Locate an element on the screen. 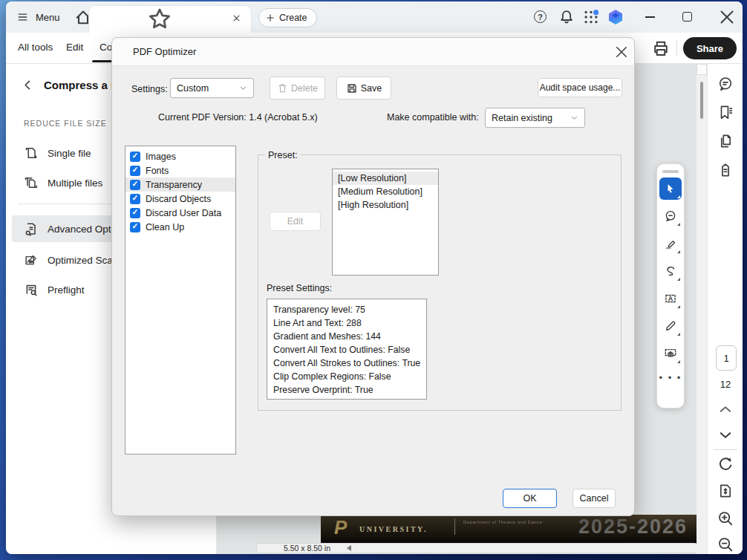  compatibility-dropdown: Retain existing is located at coordinates (535, 117).